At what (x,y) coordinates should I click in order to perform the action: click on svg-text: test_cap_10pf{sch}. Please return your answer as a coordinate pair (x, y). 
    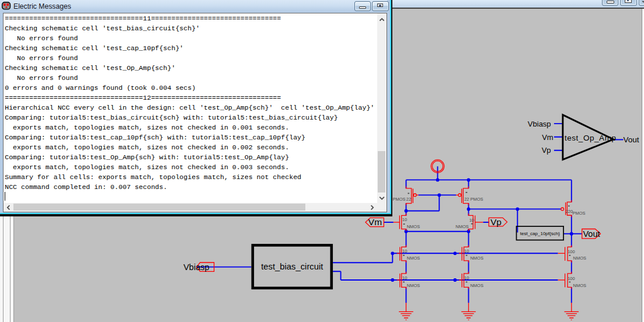
    Looking at the image, I should click on (540, 233).